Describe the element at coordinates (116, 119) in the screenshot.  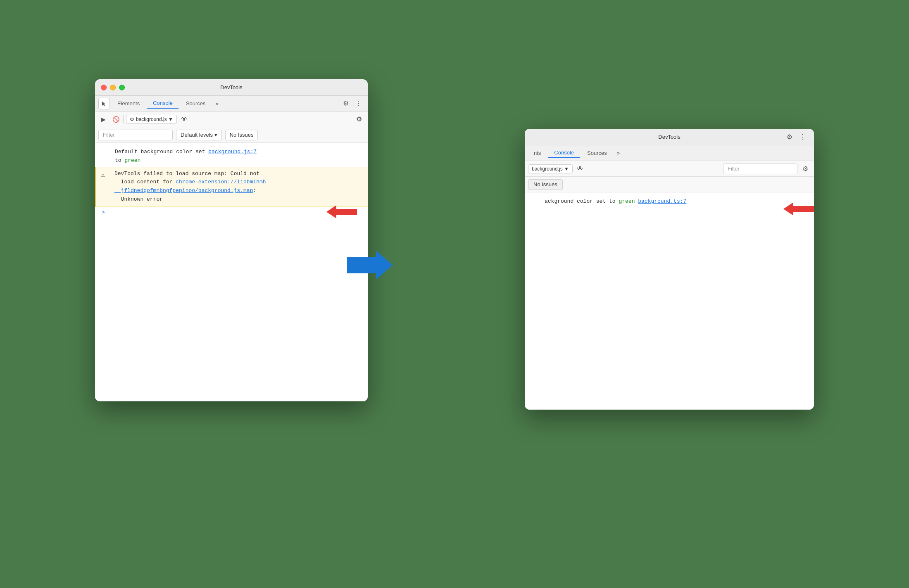
I see `block-icon: 🚫` at that location.